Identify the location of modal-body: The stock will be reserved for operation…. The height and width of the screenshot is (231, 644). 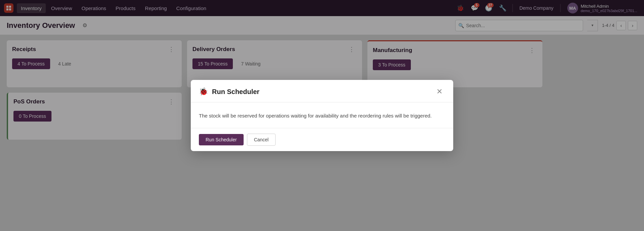
(322, 116).